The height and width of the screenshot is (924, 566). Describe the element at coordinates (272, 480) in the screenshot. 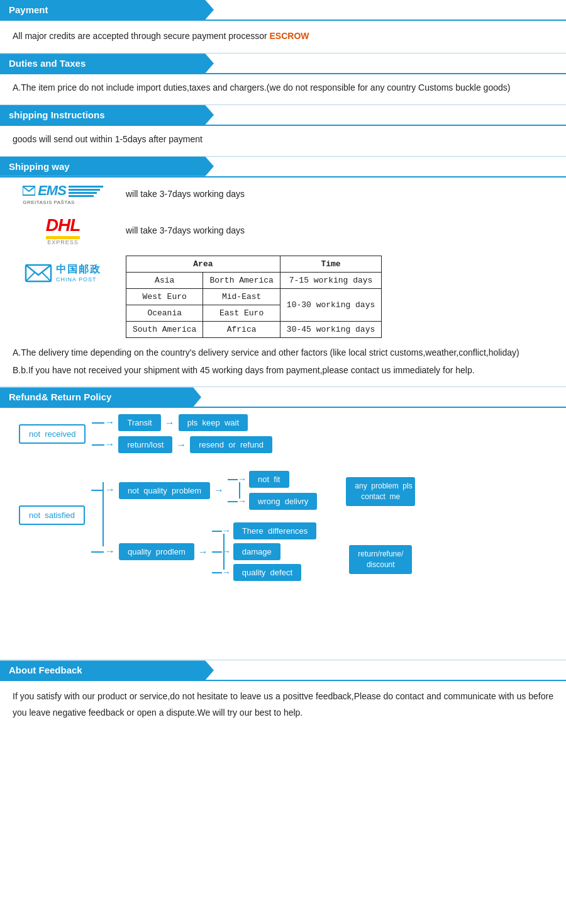

I see `not-fit-branch: → not fit` at that location.